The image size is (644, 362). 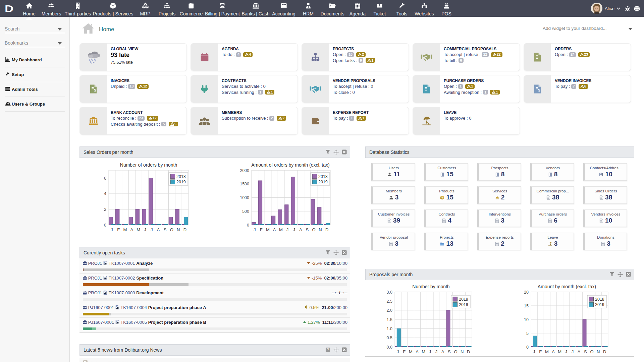 What do you see at coordinates (105, 209) in the screenshot?
I see `svg-text: 2` at bounding box center [105, 209].